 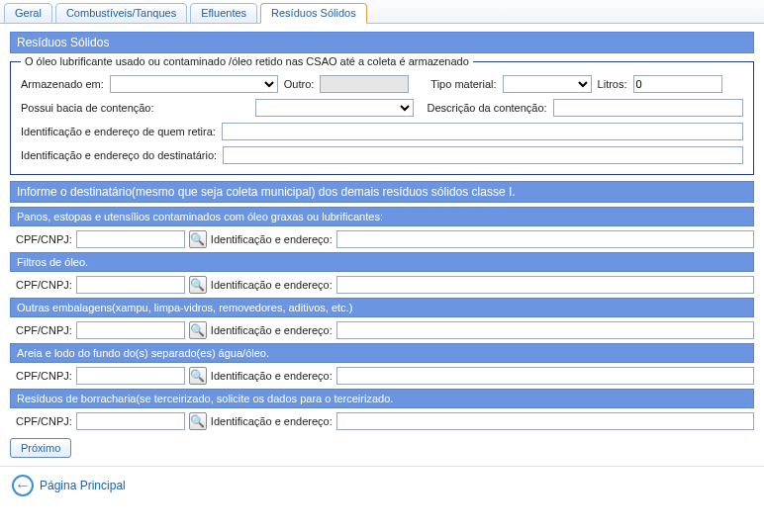 What do you see at coordinates (131, 330) in the screenshot?
I see `group-outras-cpf-input` at bounding box center [131, 330].